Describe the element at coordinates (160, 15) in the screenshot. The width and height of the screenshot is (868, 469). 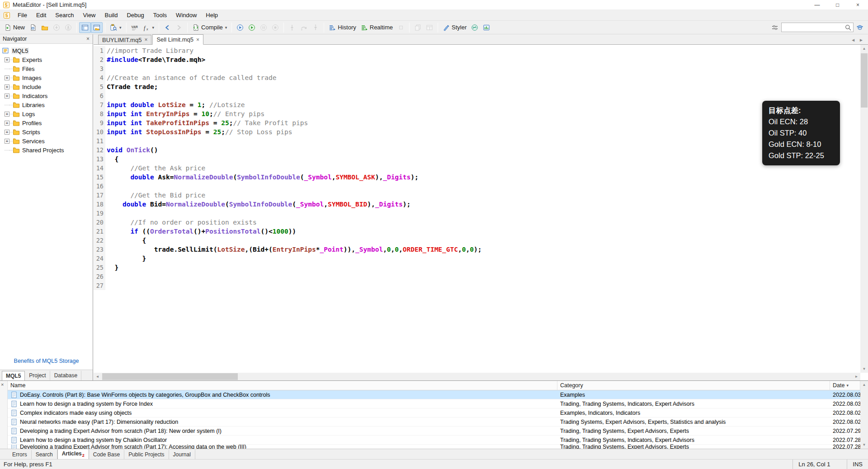
I see `menu-tools: Tools` at that location.